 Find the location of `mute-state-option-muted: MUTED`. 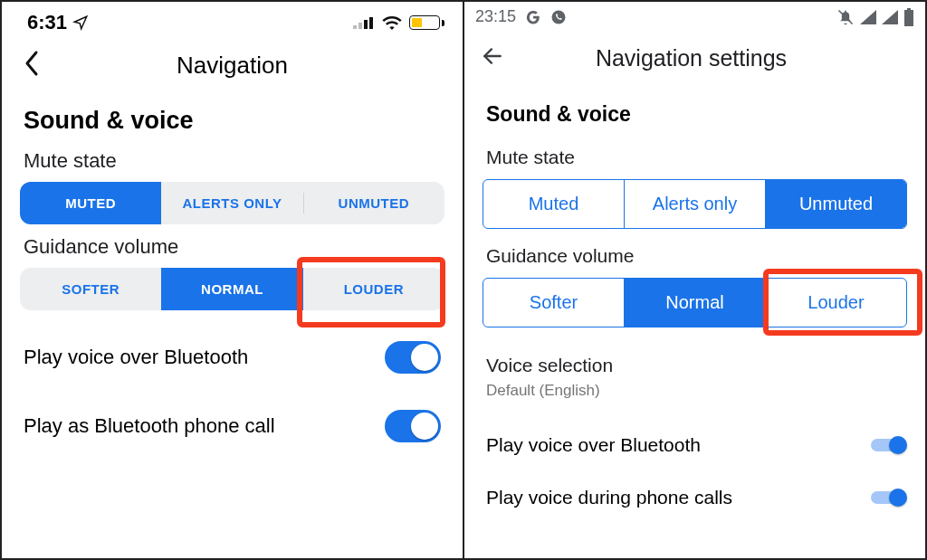

mute-state-option-muted: MUTED is located at coordinates (91, 203).